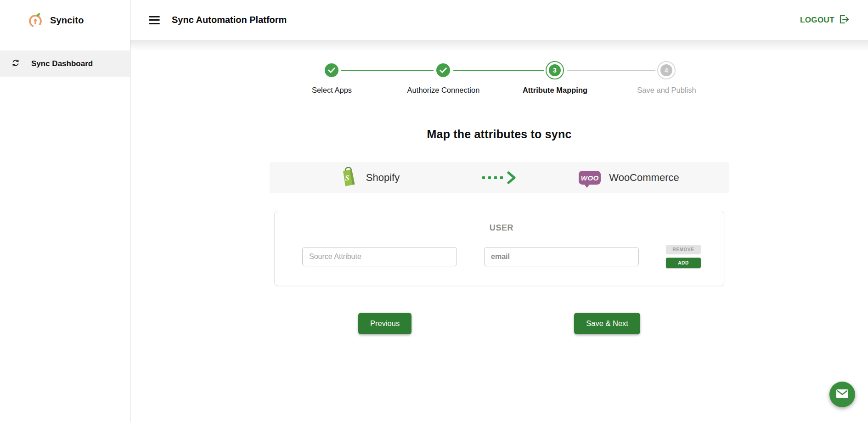 Image resolution: width=868 pixels, height=422 pixels. I want to click on target-app: WOO WooCommerce, so click(629, 178).